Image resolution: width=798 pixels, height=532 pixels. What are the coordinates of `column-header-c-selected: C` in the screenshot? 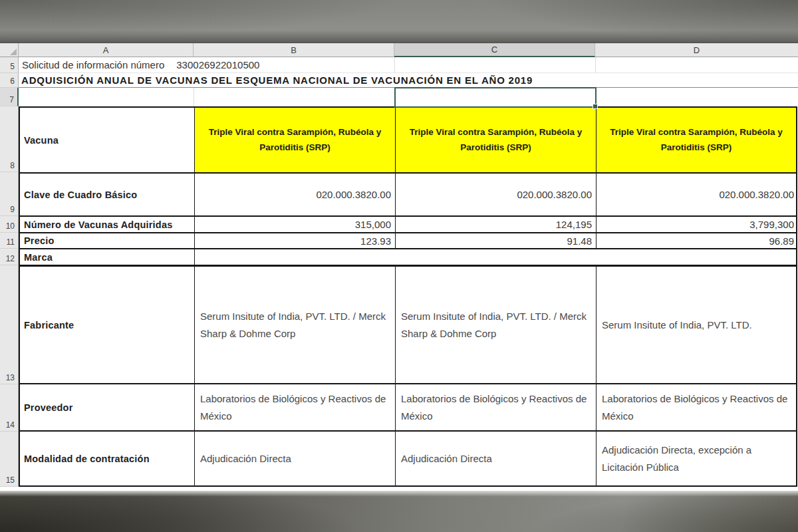 It's located at (495, 51).